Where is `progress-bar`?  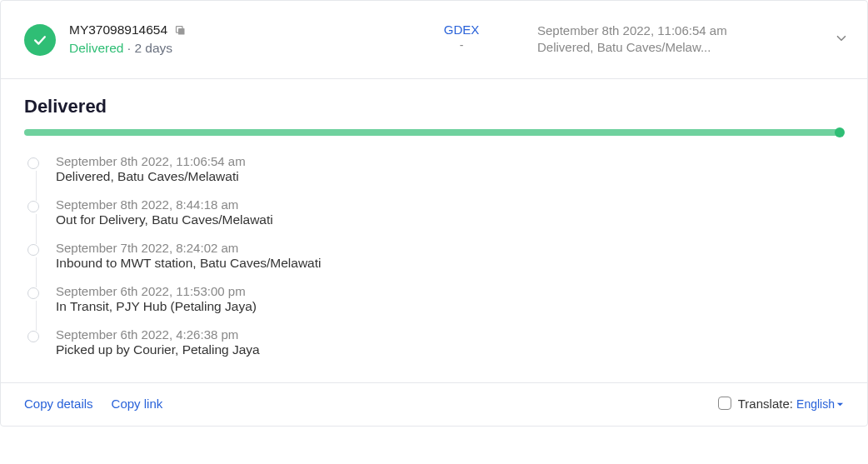 progress-bar is located at coordinates (434, 132).